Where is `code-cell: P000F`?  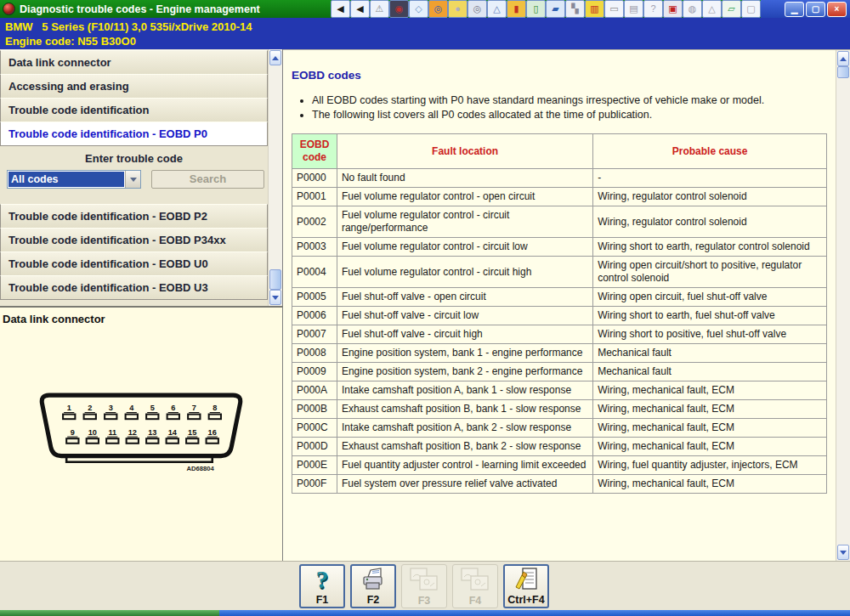 code-cell: P000F is located at coordinates (314, 484).